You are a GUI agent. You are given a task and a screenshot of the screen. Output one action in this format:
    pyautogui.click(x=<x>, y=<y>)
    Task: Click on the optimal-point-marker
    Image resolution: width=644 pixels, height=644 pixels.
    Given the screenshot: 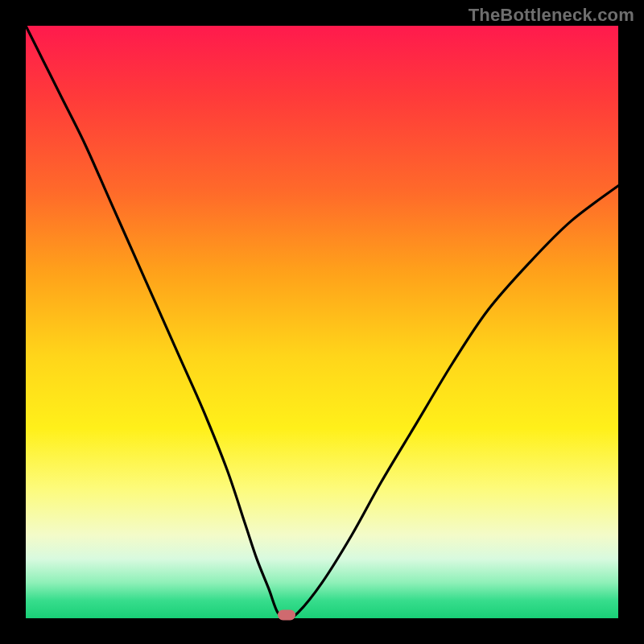 What is the action you would take?
    pyautogui.click(x=287, y=615)
    